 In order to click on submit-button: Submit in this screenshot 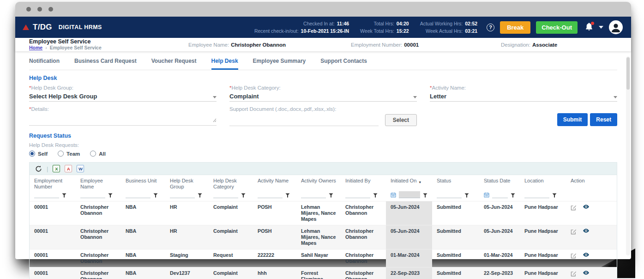, I will do `click(572, 120)`.